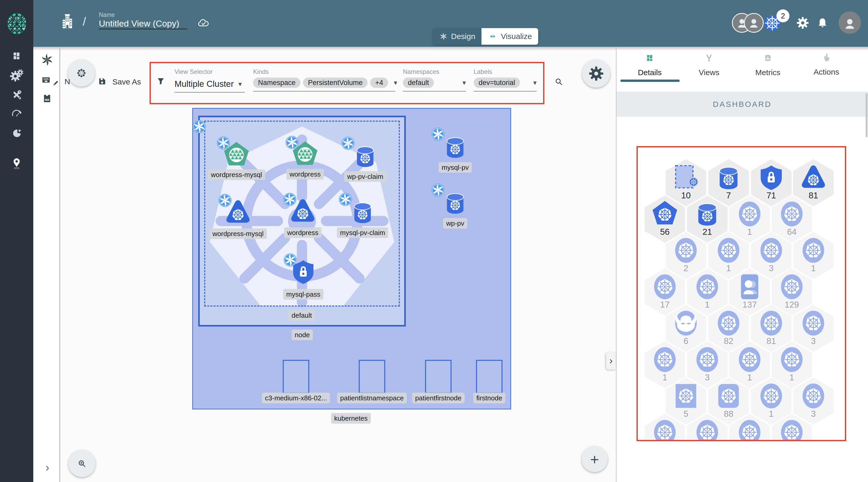 The image size is (868, 482). What do you see at coordinates (47, 468) in the screenshot?
I see `strip-expand-button: ›` at bounding box center [47, 468].